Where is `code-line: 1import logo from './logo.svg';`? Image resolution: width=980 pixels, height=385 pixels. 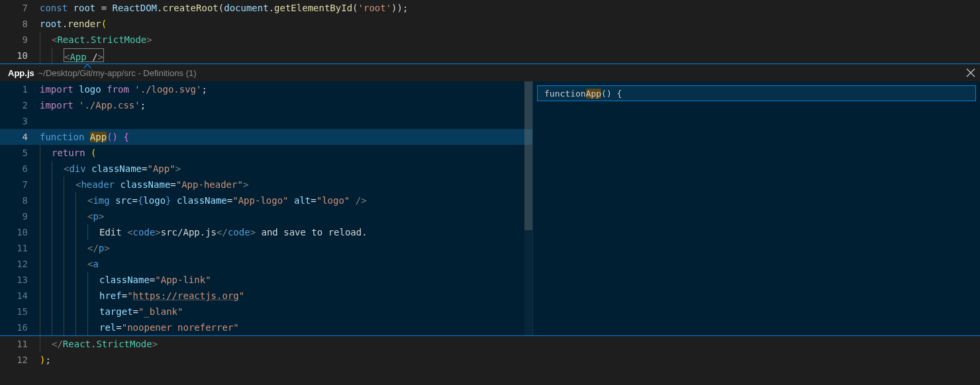 code-line: 1import logo from './logo.svg'; is located at coordinates (266, 89).